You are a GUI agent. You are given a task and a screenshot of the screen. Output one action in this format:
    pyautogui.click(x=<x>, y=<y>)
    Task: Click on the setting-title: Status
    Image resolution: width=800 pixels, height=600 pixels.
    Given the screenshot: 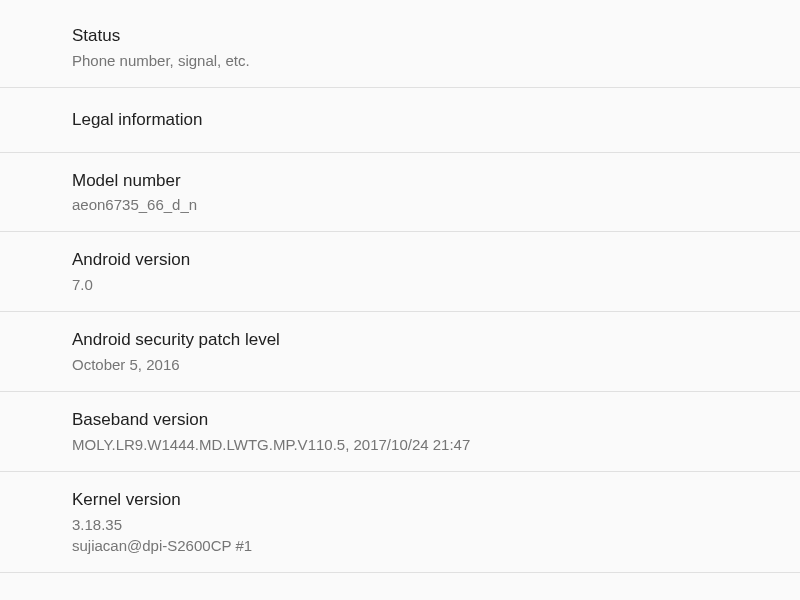 What is the action you would take?
    pyautogui.click(x=428, y=36)
    